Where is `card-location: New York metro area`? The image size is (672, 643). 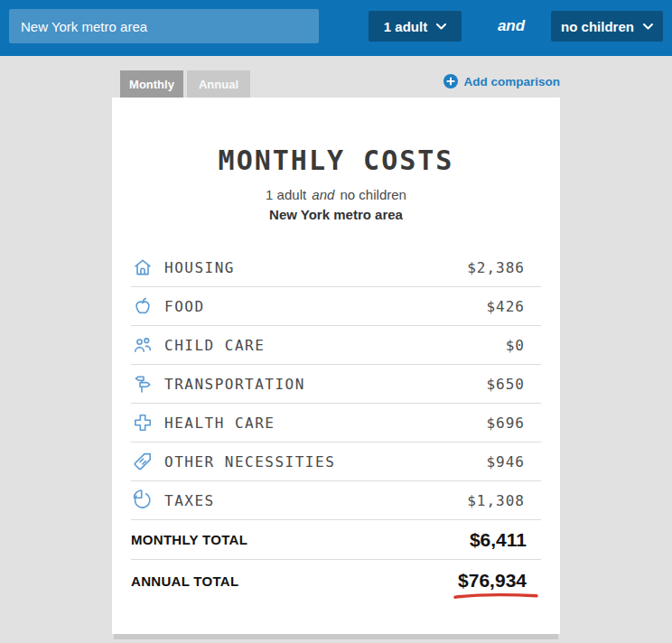 card-location: New York metro area is located at coordinates (336, 215).